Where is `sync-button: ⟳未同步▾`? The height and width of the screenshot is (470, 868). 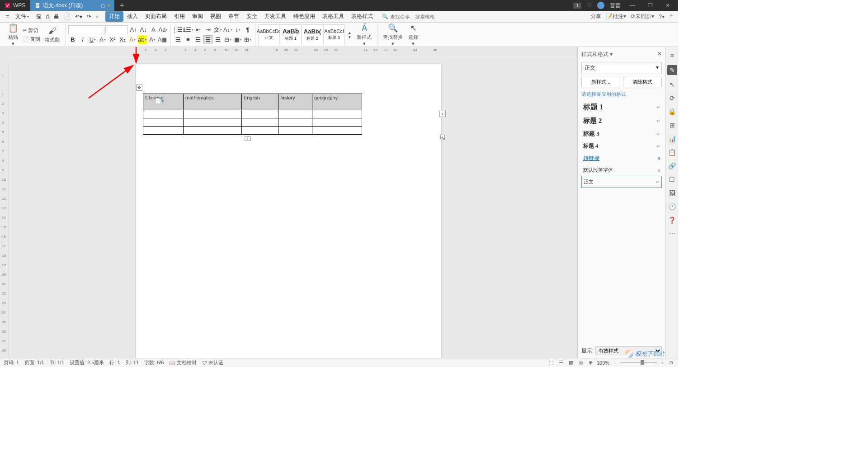
sync-button: ⟳未同步▾ is located at coordinates (642, 16).